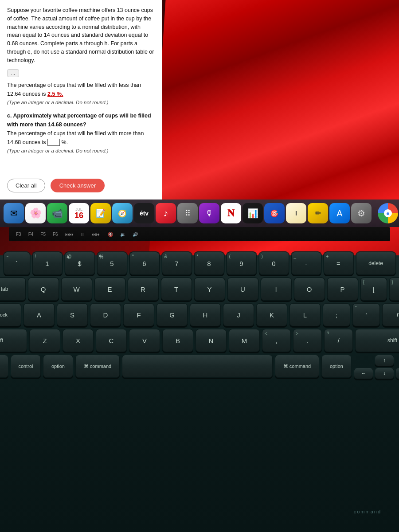 This screenshot has width=399, height=532. I want to click on key-ctrl: control, so click(26, 366).